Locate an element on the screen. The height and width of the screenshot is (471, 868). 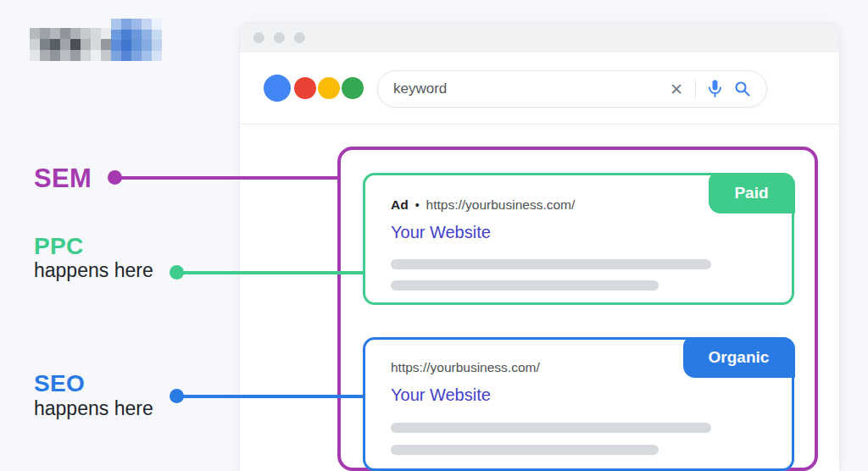
google-logo-dot-yellow is located at coordinates (329, 88).